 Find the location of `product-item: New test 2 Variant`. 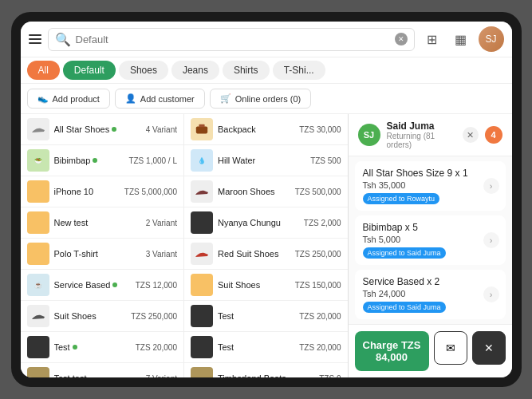

product-item: New test 2 Variant is located at coordinates (102, 223).